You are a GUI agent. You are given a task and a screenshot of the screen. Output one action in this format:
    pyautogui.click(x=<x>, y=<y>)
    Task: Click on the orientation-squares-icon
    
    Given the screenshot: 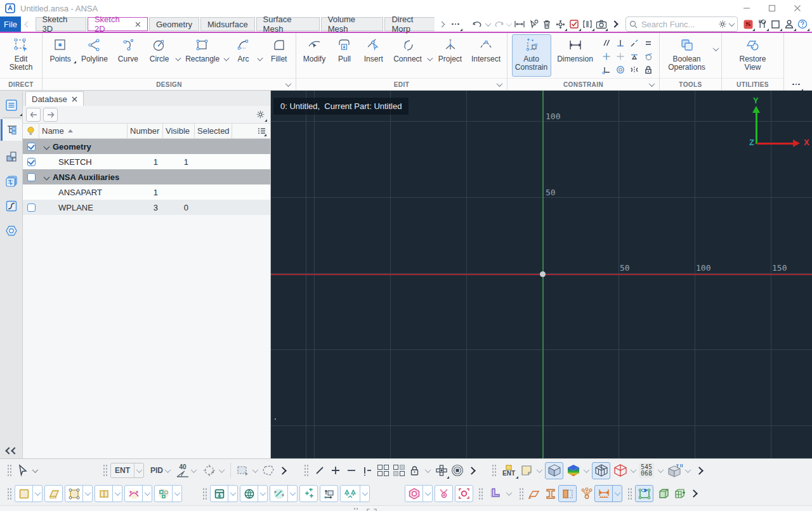 What is the action you would take?
    pyautogui.click(x=442, y=470)
    